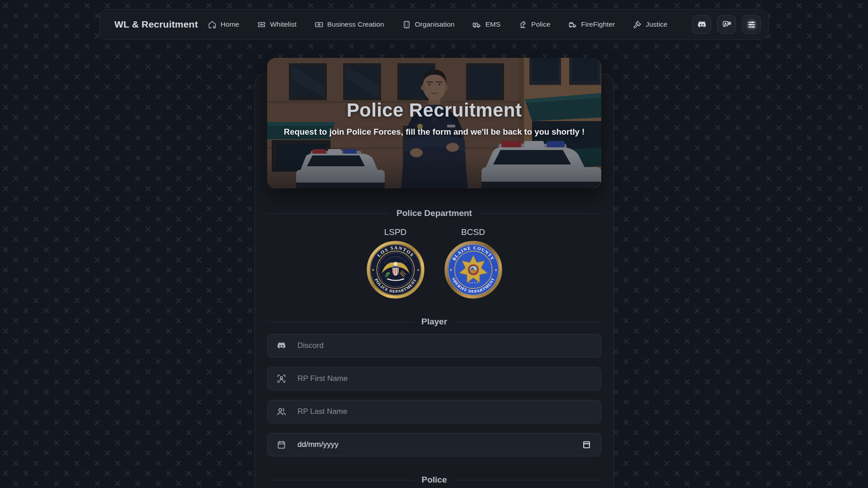  I want to click on filters-button, so click(751, 24).